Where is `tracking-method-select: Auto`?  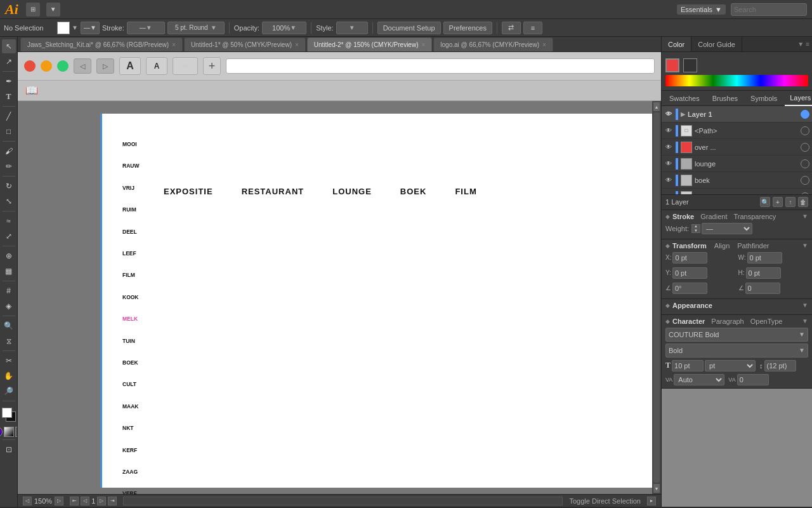
tracking-method-select: Auto is located at coordinates (699, 380).